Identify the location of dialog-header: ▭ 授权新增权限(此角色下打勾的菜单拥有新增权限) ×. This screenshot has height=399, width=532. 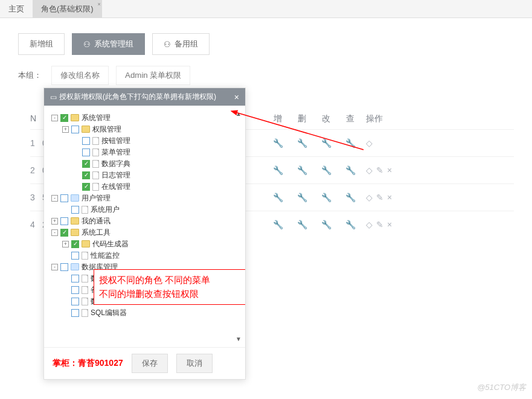
(145, 97).